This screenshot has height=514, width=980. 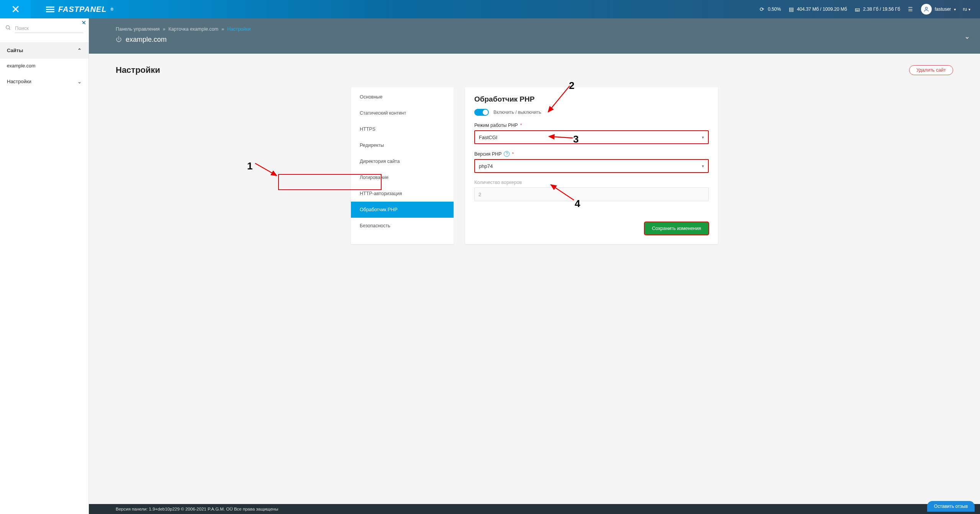 What do you see at coordinates (857, 9) in the screenshot?
I see `disk-icon: 🖴` at bounding box center [857, 9].